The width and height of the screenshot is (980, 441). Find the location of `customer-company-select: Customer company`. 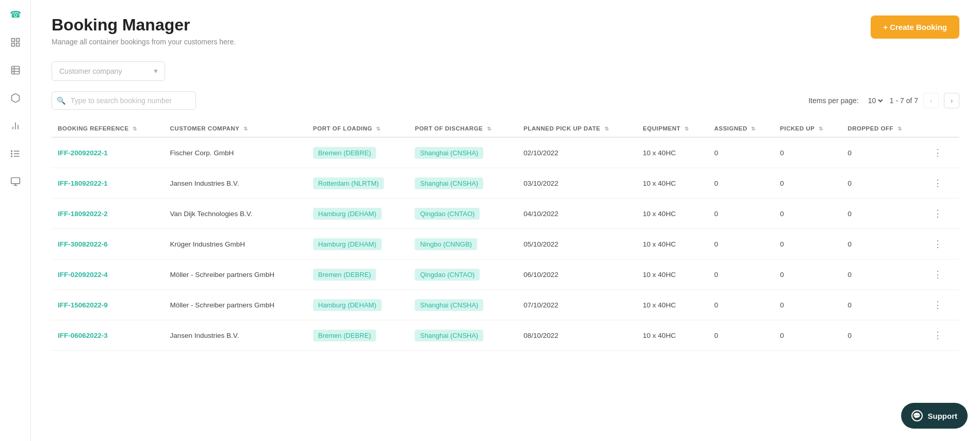

customer-company-select: Customer company is located at coordinates (108, 71).